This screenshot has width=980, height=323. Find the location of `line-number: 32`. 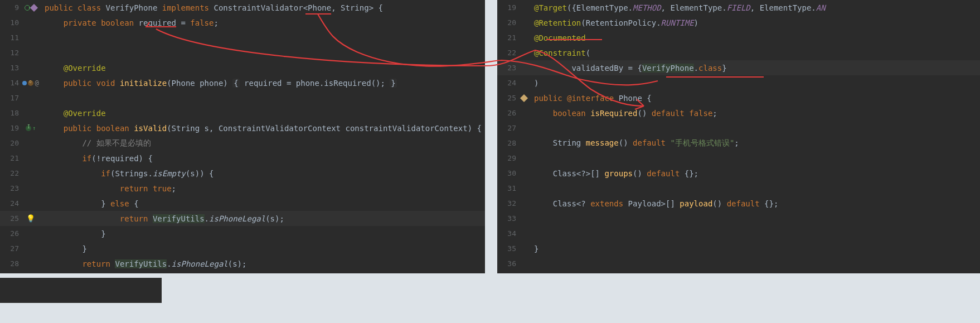

line-number: 32 is located at coordinates (507, 203).